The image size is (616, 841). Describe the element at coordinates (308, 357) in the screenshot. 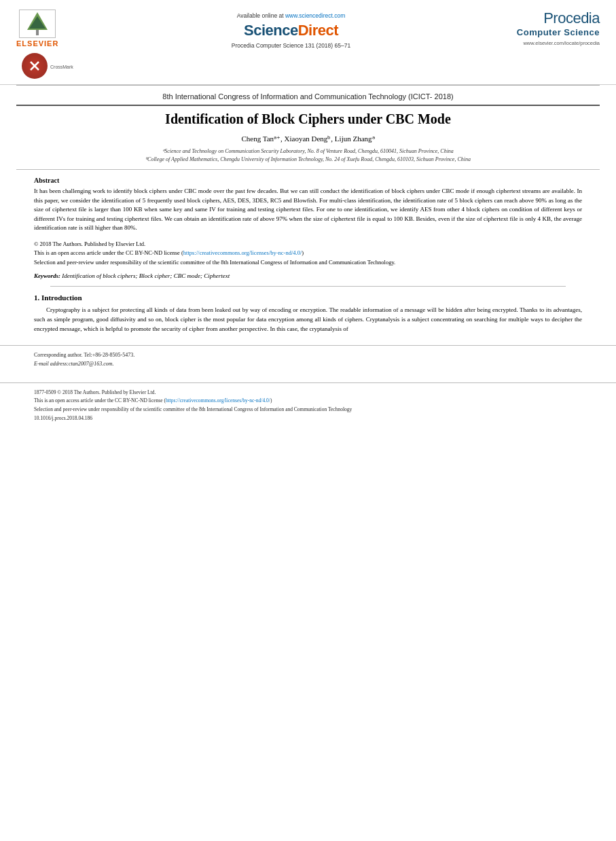

I see `footnote-area: Corresponding author. Tel:+86-28-8505-54…` at that location.